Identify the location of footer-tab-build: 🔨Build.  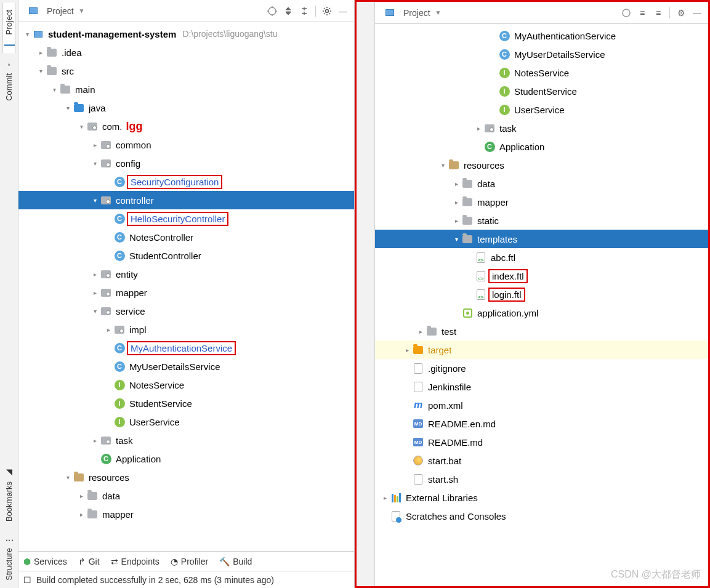
(235, 562).